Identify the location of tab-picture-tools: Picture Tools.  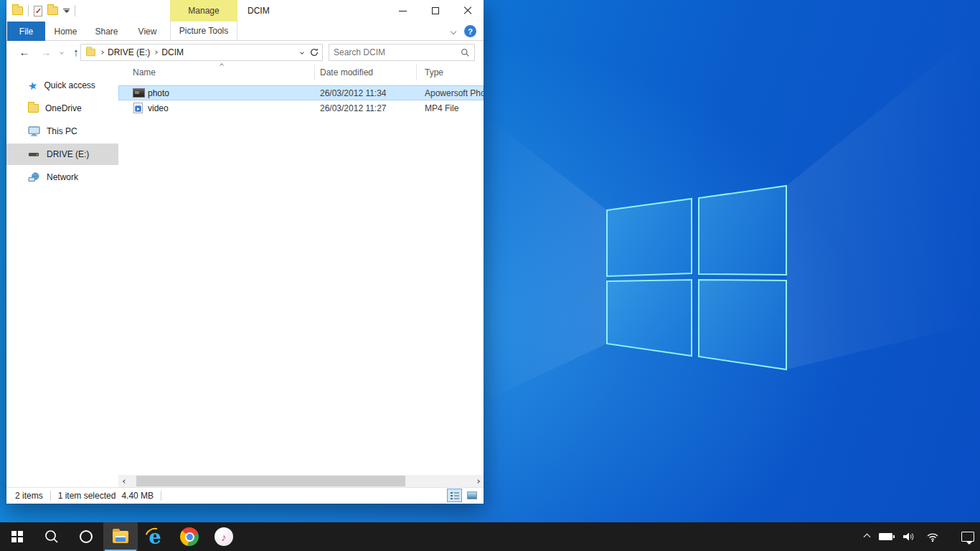
(204, 31).